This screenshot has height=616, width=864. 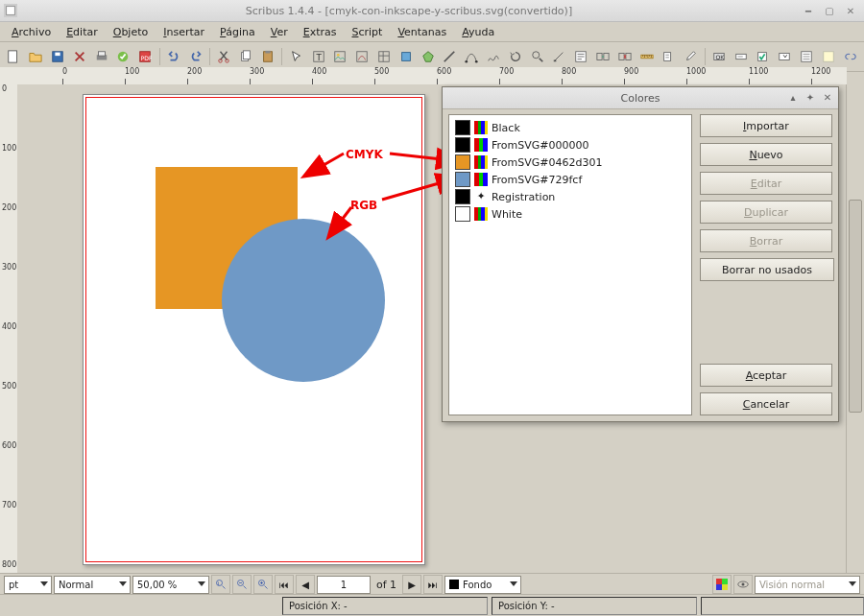 What do you see at coordinates (766, 183) in the screenshot?
I see `editar-button: Editar` at bounding box center [766, 183].